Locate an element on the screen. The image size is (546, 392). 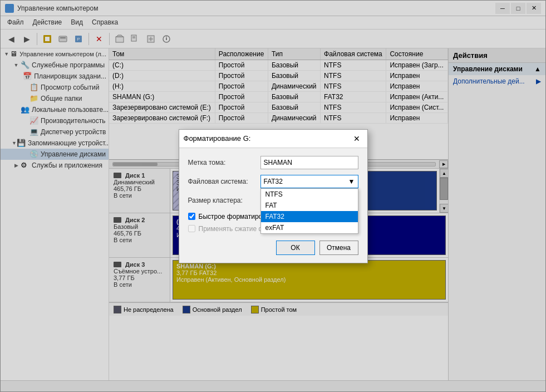
compress-checkbox is located at coordinates (191, 228).